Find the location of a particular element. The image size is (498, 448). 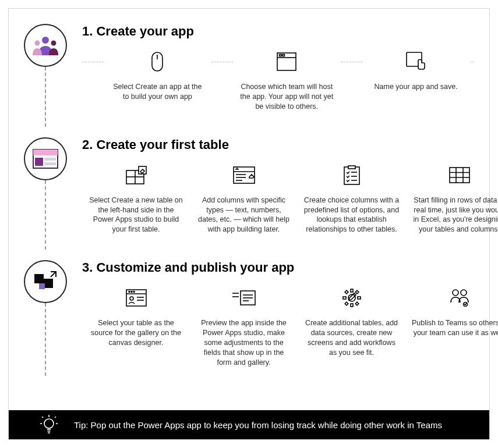

tap-icon is located at coordinates (416, 62).